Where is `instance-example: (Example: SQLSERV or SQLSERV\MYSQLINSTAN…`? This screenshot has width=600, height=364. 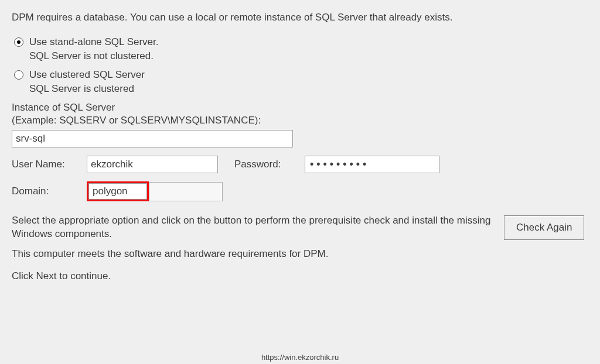
instance-example: (Example: SQLSERV or SQLSERV\MYSQLINSTAN… is located at coordinates (300, 121).